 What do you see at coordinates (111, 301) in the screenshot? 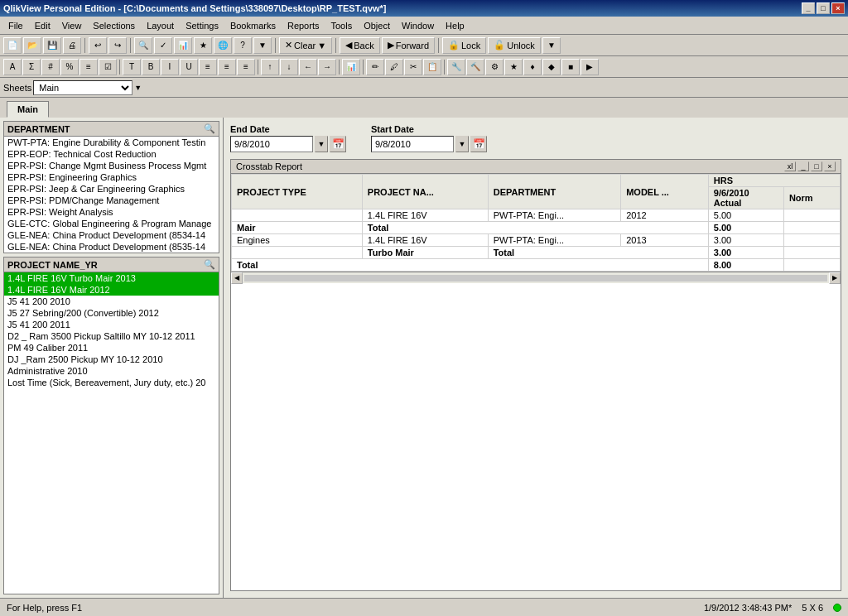
I see `proj-item-3: J5 41 200 2010` at bounding box center [111, 301].